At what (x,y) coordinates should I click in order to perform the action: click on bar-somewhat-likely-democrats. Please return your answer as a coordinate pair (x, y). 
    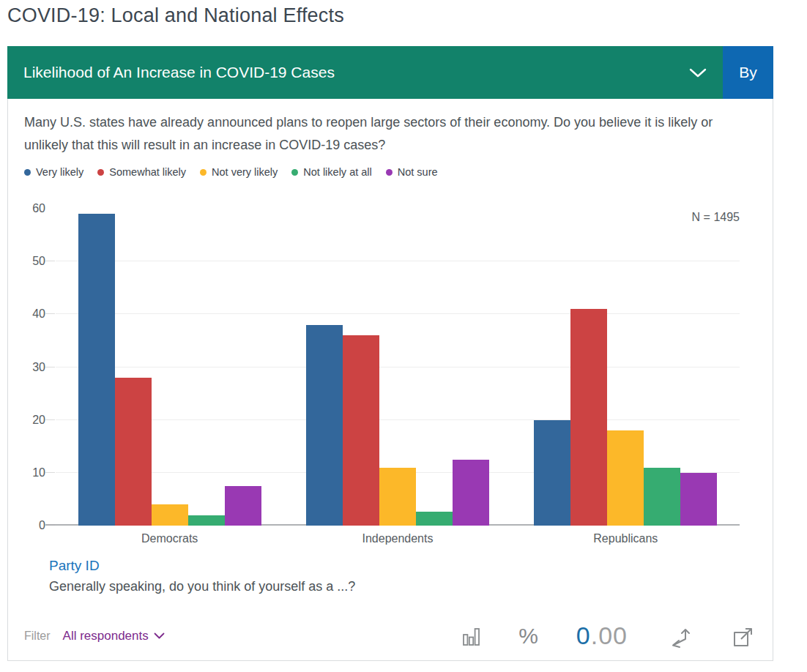
    Looking at the image, I should click on (133, 452).